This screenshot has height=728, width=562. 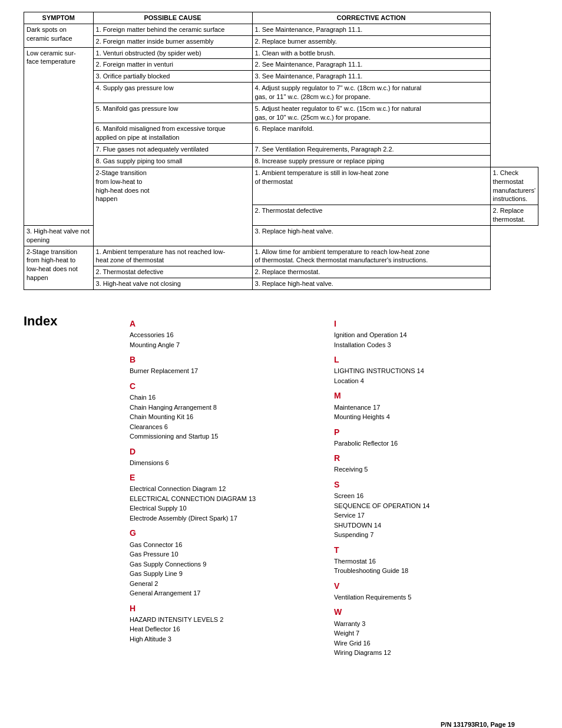 What do you see at coordinates (229, 565) in the screenshot?
I see `entry-gas-supply-connections: Gas Supply Connections 9` at bounding box center [229, 565].